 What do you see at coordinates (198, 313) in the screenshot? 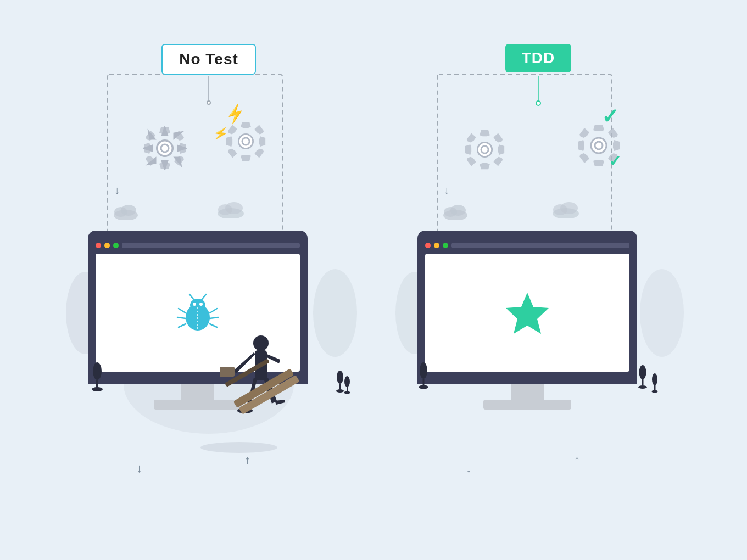
I see `bug-icon` at bounding box center [198, 313].